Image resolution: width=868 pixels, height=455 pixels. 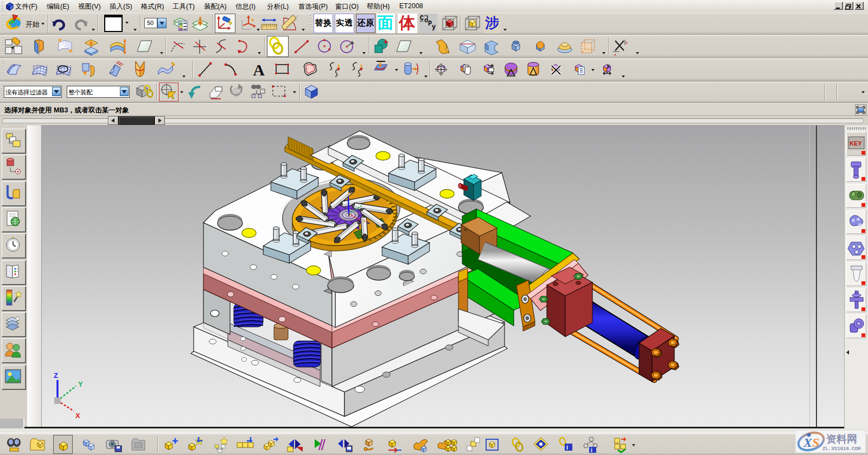 I want to click on svg-text: ZL.XS1616.COM, so click(x=842, y=448).